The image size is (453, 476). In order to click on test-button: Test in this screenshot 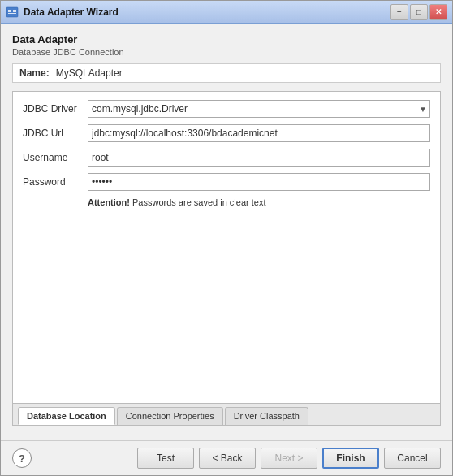, I will do `click(166, 458)`.